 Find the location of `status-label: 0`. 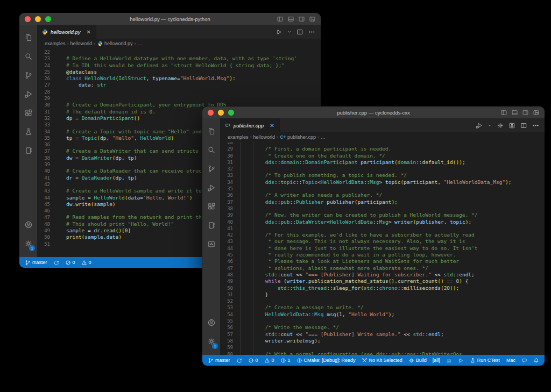

status-label: 0 is located at coordinates (273, 360).